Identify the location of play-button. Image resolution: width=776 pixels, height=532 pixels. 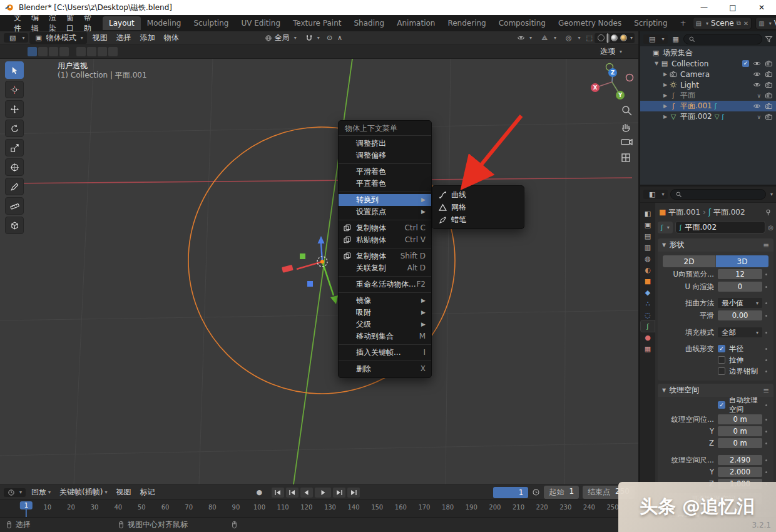
(323, 493).